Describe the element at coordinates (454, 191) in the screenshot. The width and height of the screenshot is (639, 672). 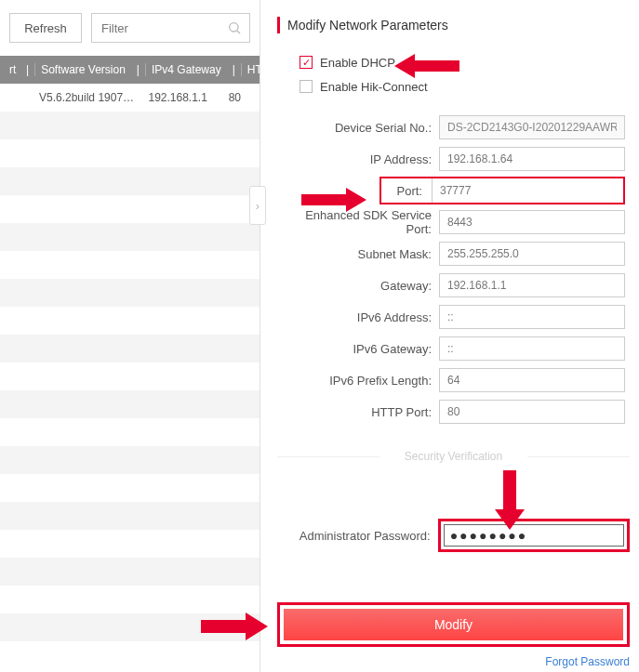
I see `row-port: Port:` at that location.